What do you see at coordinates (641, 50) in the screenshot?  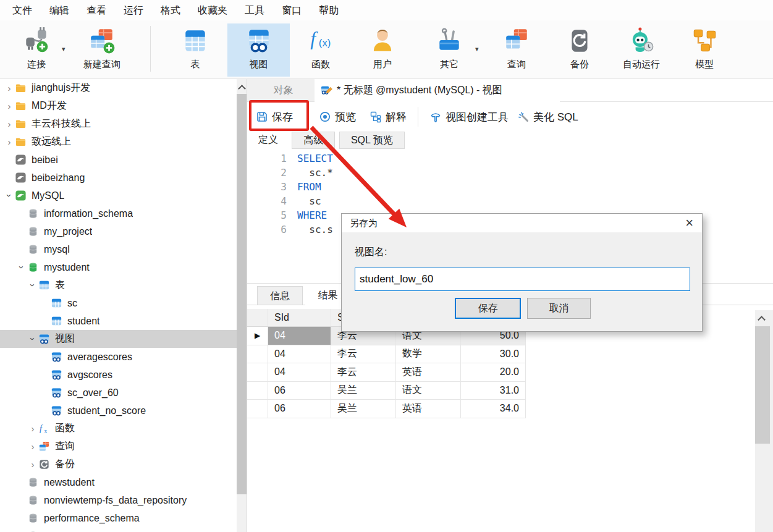 I see `toolbar-button-automation: 自动运行` at bounding box center [641, 50].